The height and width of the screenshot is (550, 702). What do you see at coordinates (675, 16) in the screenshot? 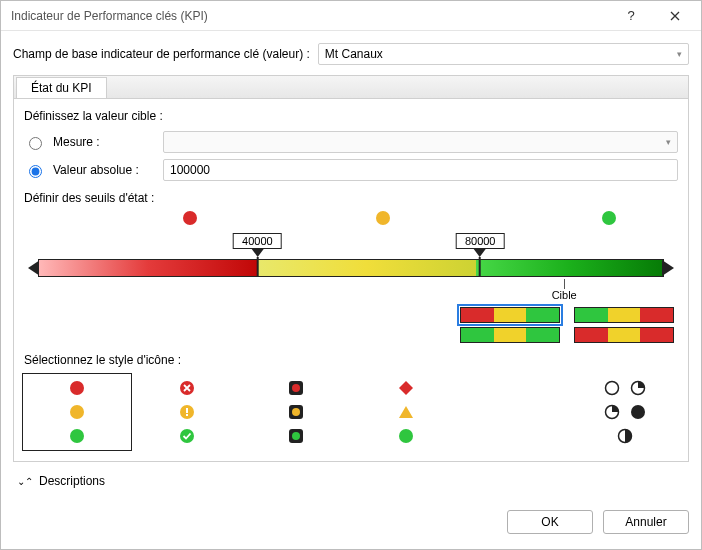
I see `close-button` at bounding box center [675, 16].